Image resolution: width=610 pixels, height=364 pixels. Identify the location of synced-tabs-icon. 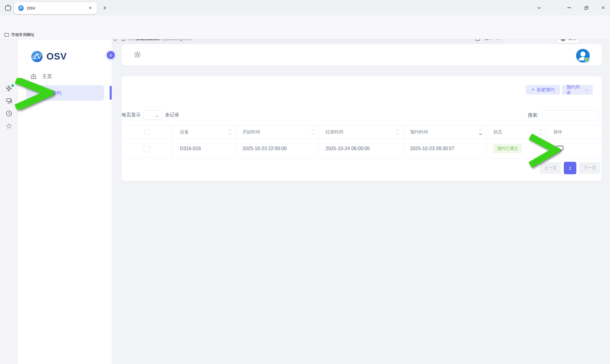
(9, 101).